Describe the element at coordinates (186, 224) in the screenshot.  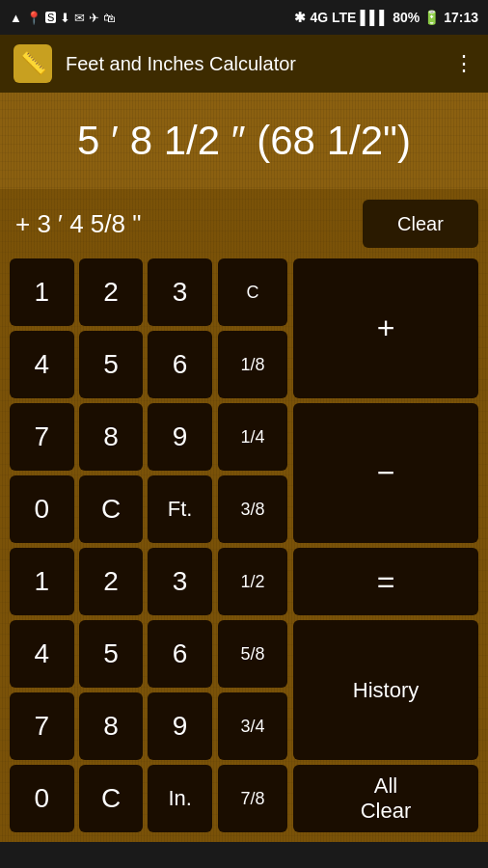
I see `input-display: + 3 ′ 4 5/8 "` at that location.